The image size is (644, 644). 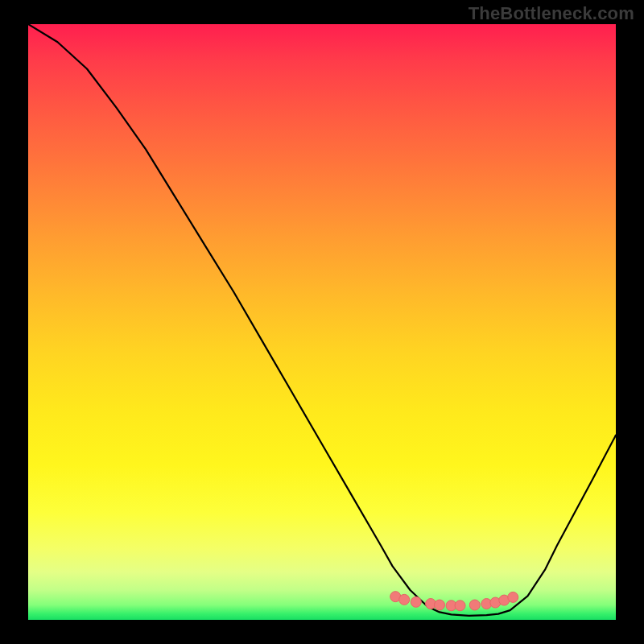 What do you see at coordinates (454, 601) in the screenshot?
I see `optimal-range-markers` at bounding box center [454, 601].